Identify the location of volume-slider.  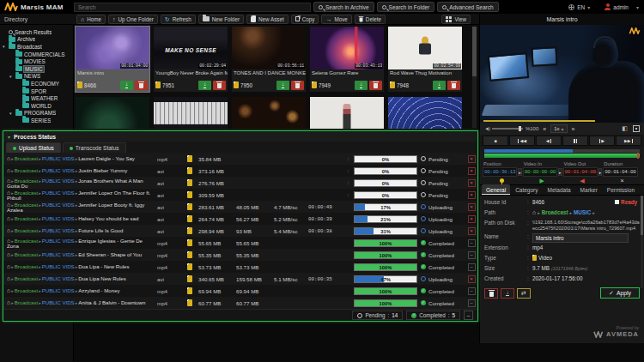
(507, 129).